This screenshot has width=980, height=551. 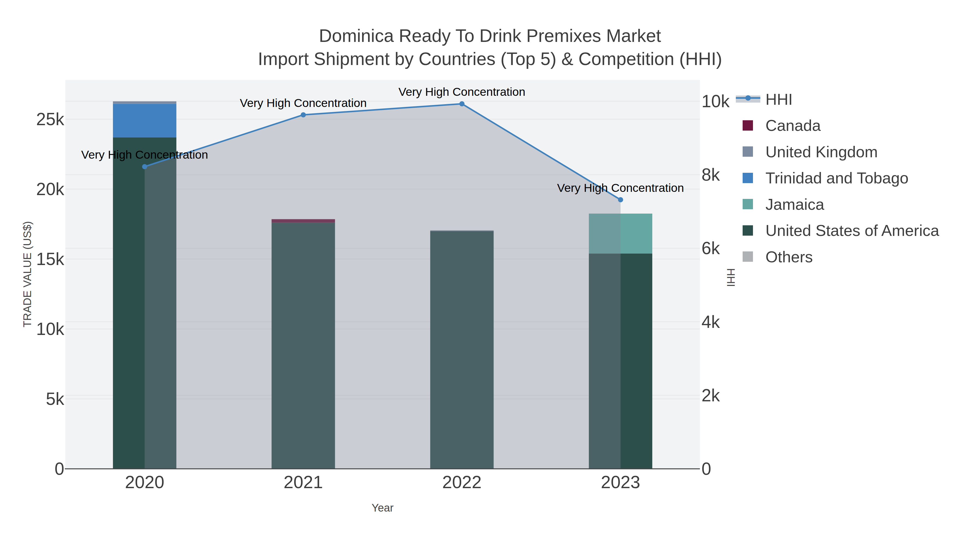 What do you see at coordinates (145, 103) in the screenshot?
I see `bar-segment-united-kingdom-2020` at bounding box center [145, 103].